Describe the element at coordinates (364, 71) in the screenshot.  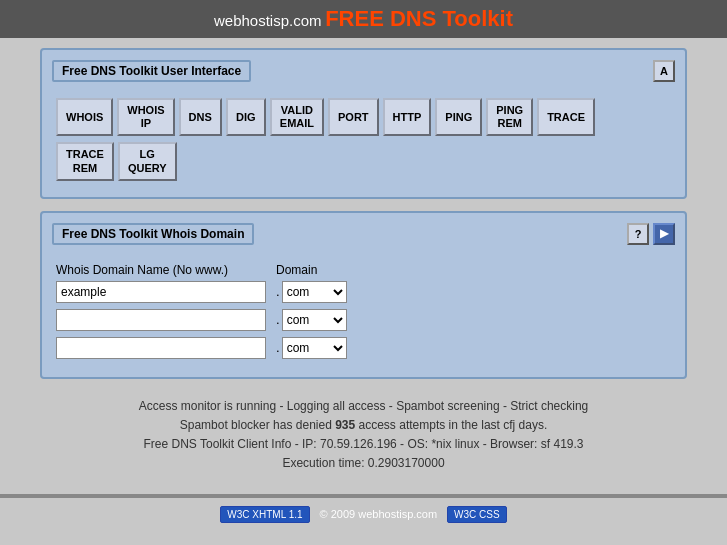
I see `toolbar-titlebar: Free DNS Toolkit User Interface A` at that location.